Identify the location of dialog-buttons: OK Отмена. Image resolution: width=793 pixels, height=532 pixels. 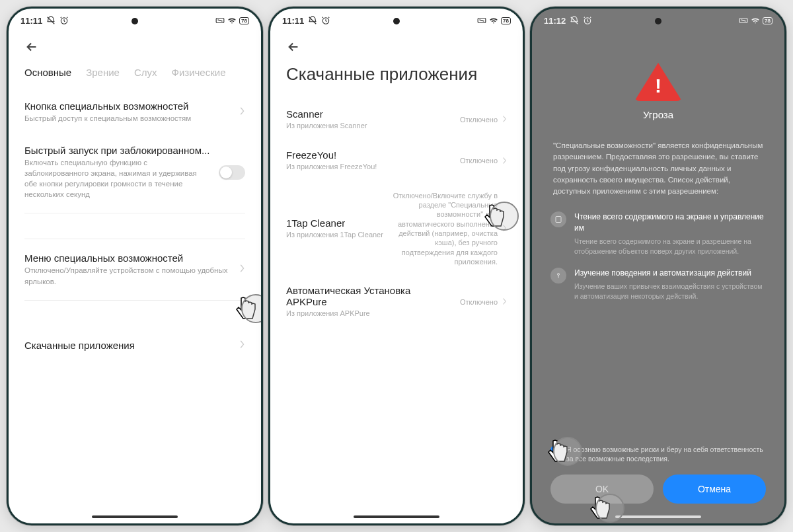
(658, 489).